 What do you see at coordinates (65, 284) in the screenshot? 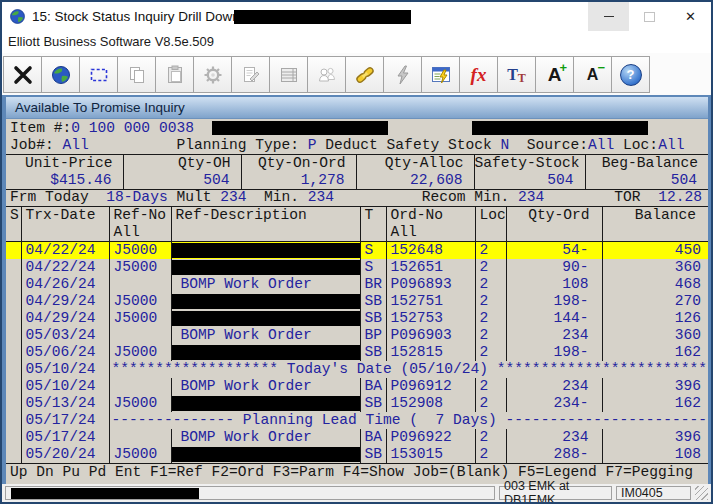
I see `cell-trx-date: 04/26/24` at bounding box center [65, 284].